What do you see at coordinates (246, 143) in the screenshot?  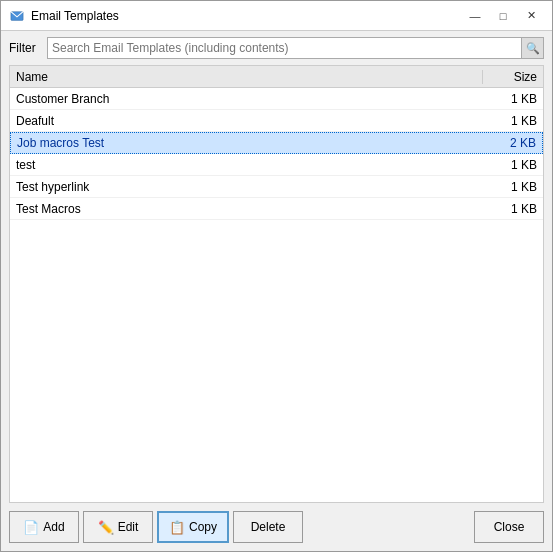 I see `row-name: Job macros Test` at bounding box center [246, 143].